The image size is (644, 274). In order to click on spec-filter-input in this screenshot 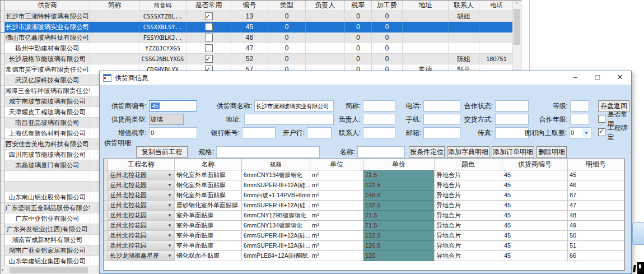, I will do `click(268, 152)`.